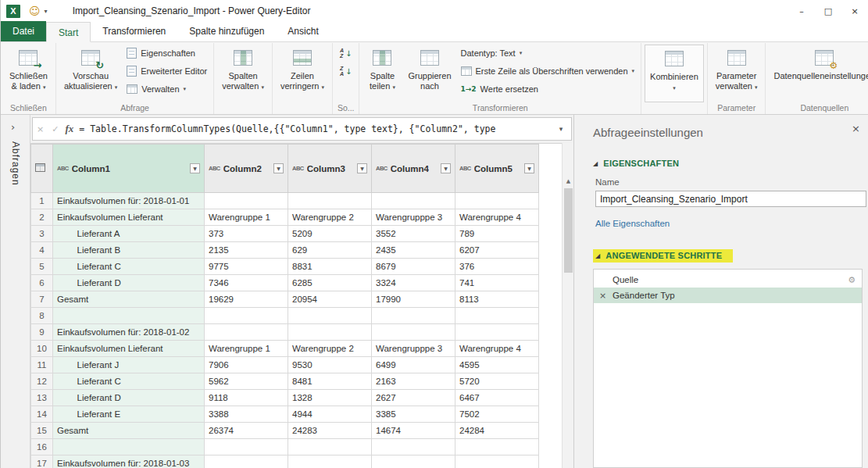 The height and width of the screenshot is (468, 868). What do you see at coordinates (42, 366) in the screenshot?
I see `row-number: 11` at bounding box center [42, 366].